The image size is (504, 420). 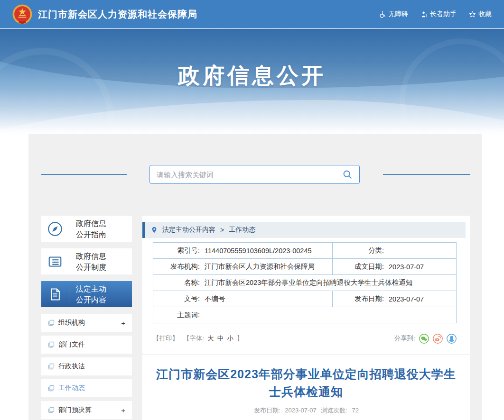 What do you see at coordinates (267, 411) in the screenshot?
I see `publish-date-label: 发布日期:` at bounding box center [267, 411].